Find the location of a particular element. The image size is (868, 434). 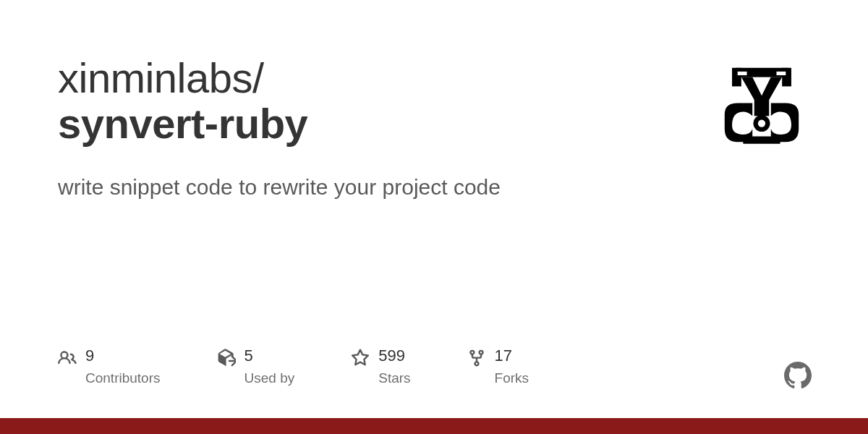

used-by-label: Used by is located at coordinates (270, 378).